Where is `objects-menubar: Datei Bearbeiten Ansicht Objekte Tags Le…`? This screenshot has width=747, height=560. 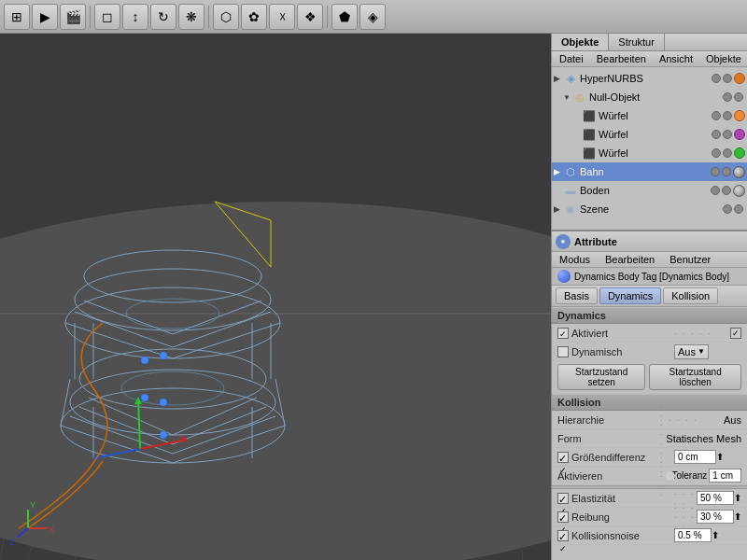 objects-menubar: Datei Bearbeiten Ansicht Objekte Tags Le… is located at coordinates (650, 60).